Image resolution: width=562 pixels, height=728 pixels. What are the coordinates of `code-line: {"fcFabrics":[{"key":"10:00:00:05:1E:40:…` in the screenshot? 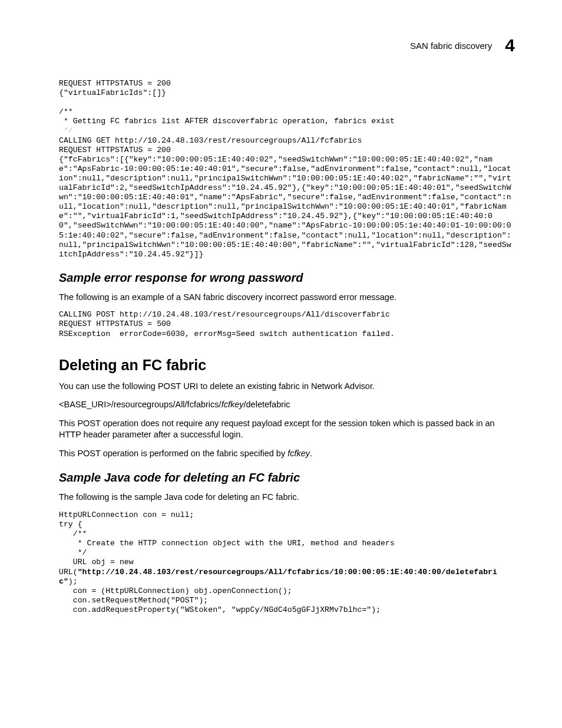 It's located at (285, 207).